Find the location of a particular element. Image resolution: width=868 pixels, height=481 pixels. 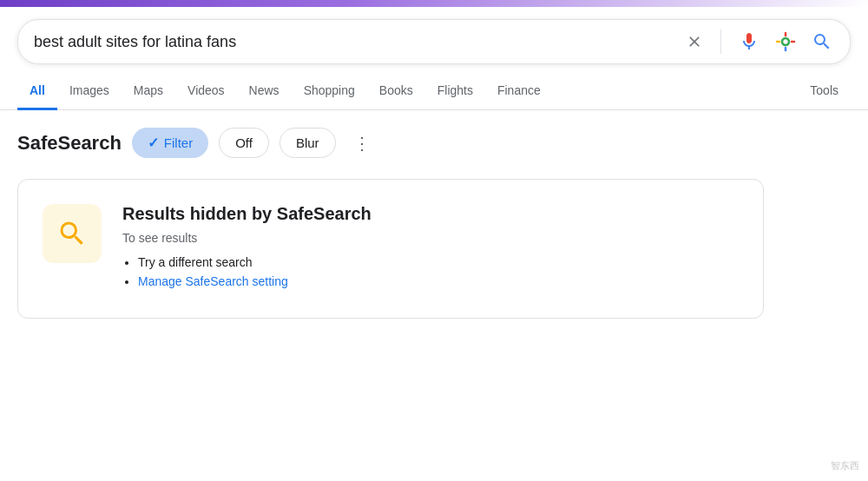

filter-check-icon: ✓ is located at coordinates (153, 142).